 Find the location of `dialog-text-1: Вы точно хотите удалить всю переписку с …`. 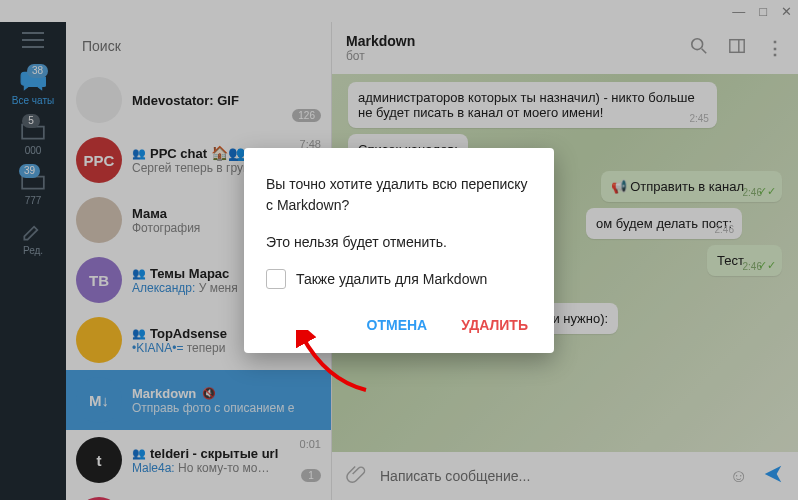

dialog-text-1: Вы точно хотите удалить всю переписку с … is located at coordinates (399, 195).